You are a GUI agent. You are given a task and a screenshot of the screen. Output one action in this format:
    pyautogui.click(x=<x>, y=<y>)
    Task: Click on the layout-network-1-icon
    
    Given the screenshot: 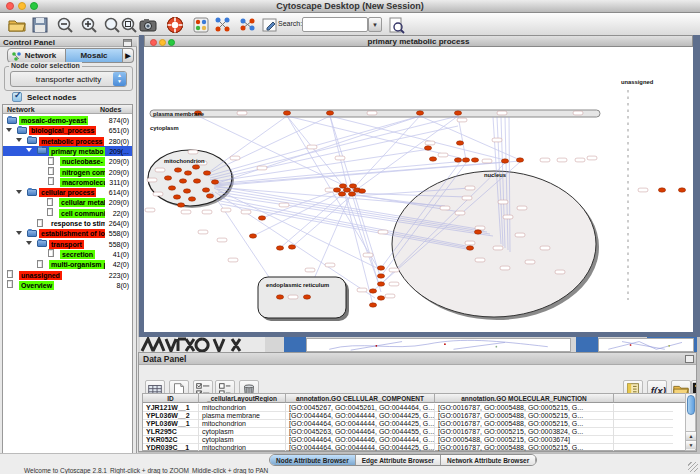 What is the action you would take?
    pyautogui.click(x=223, y=25)
    